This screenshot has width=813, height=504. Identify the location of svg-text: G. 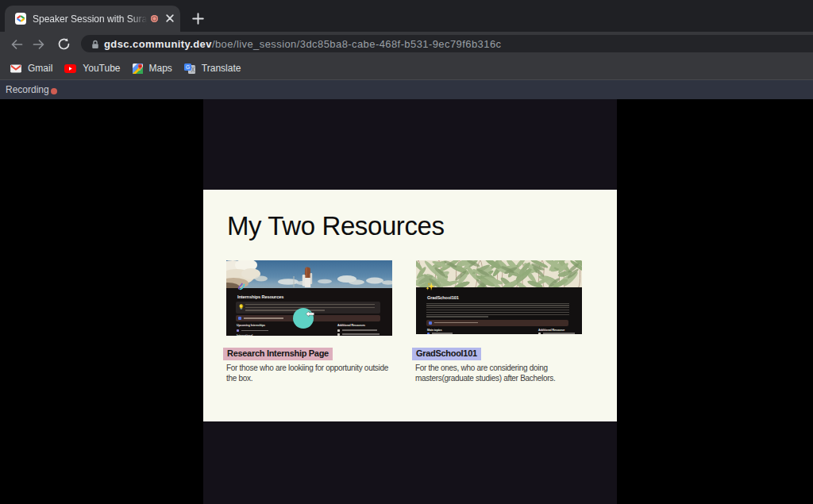
(187, 67).